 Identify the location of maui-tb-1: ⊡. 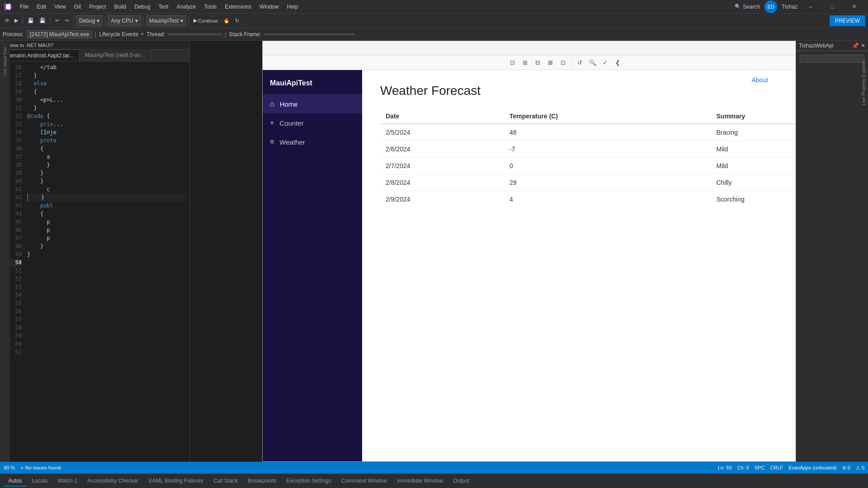
(513, 63).